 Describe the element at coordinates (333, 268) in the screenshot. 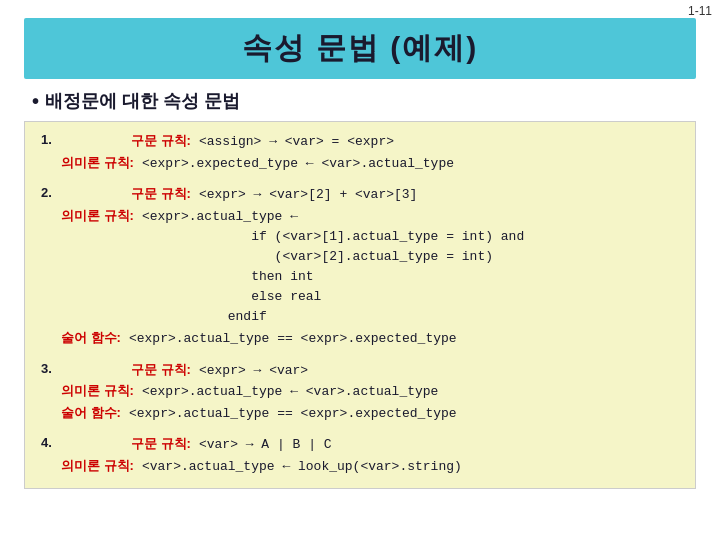

I see `rule2-sem-content: <expr>.actual_type ← if (<var>[1].actual…` at that location.